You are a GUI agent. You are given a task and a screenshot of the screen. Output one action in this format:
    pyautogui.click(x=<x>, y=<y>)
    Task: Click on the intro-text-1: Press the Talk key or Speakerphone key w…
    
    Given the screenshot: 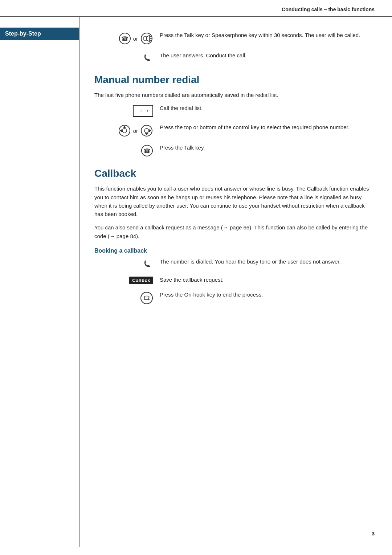 What is the action you would take?
    pyautogui.click(x=267, y=36)
    